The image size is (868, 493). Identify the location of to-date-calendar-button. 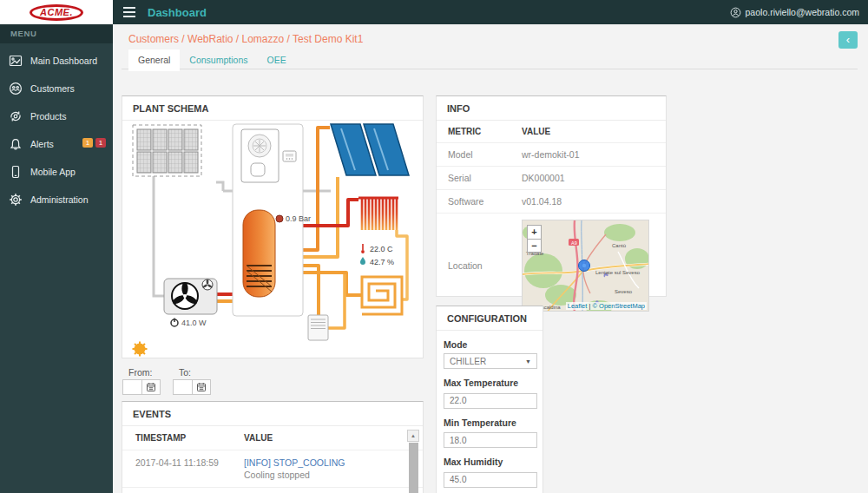
(201, 387).